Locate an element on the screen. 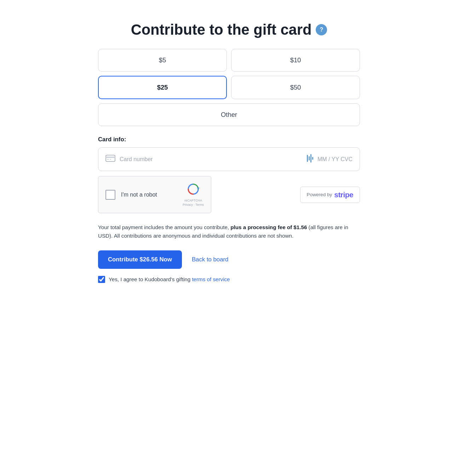 The width and height of the screenshot is (458, 476). other-amount-button: Other is located at coordinates (229, 115).